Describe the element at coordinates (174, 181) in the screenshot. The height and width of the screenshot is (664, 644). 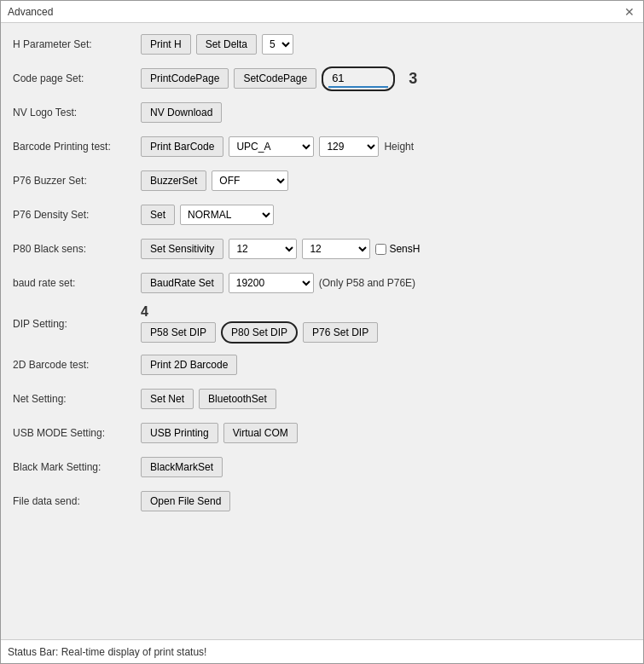
I see `buzzer-set-btn: BuzzerSet` at that location.